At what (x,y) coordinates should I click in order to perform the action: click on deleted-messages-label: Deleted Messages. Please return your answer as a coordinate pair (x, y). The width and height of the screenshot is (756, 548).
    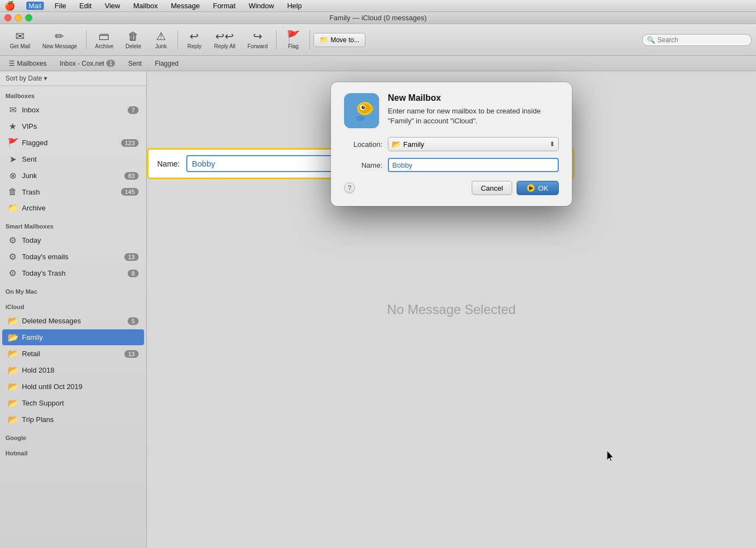
    Looking at the image, I should click on (72, 321).